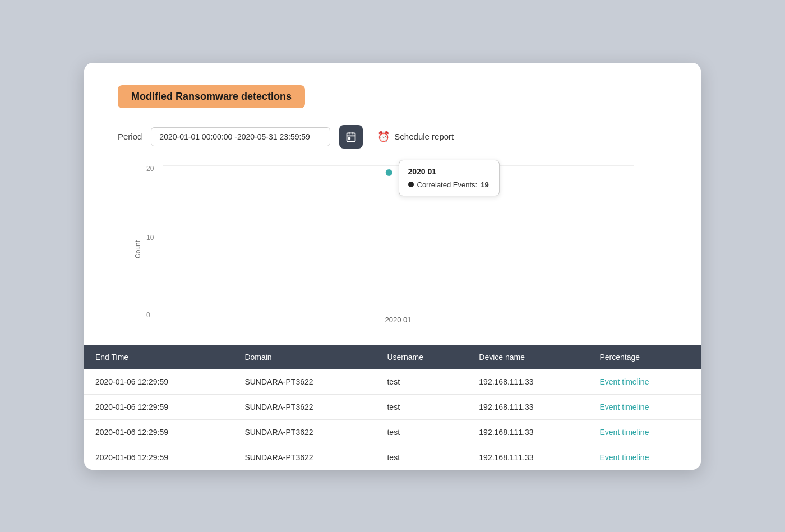 Image resolution: width=785 pixels, height=532 pixels. Describe the element at coordinates (130, 137) in the screenshot. I see `period-label: Period` at that location.